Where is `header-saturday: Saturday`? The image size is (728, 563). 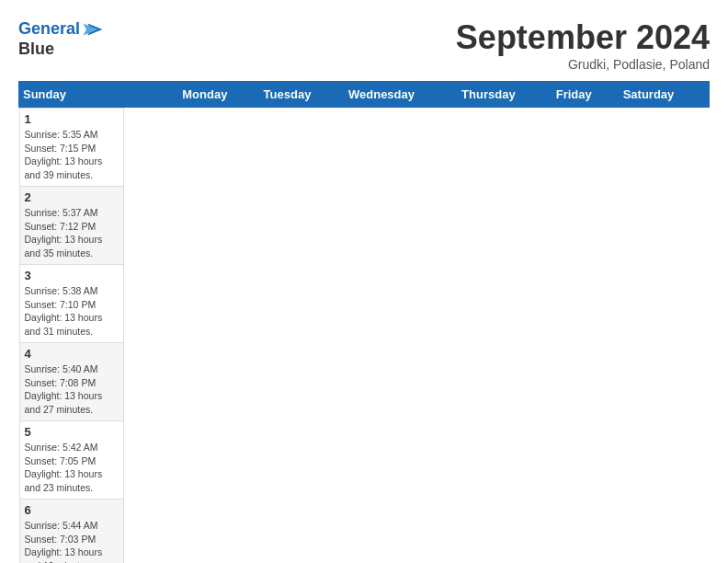 header-saturday: Saturday is located at coordinates (664, 95).